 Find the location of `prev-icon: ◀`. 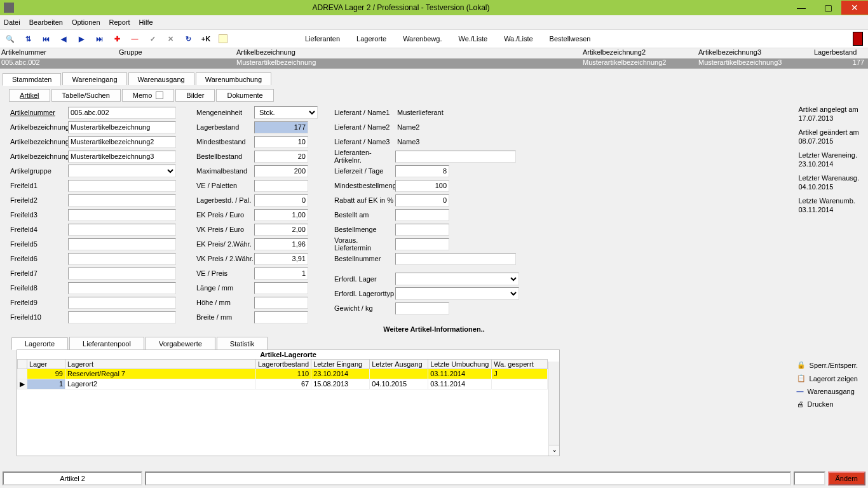

prev-icon: ◀ is located at coordinates (64, 39).